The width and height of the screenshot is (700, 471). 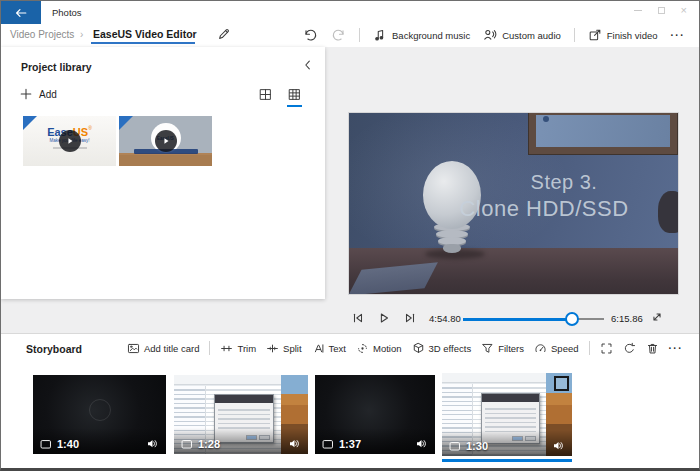 I want to click on collapse-library-button, so click(x=308, y=65).